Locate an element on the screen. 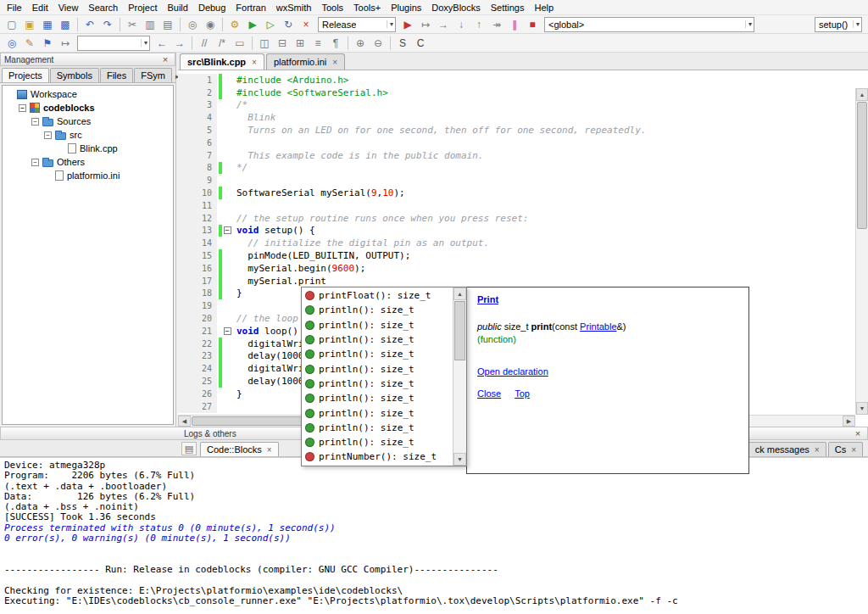 The width and height of the screenshot is (868, 614). menu-build: Build is located at coordinates (177, 8).